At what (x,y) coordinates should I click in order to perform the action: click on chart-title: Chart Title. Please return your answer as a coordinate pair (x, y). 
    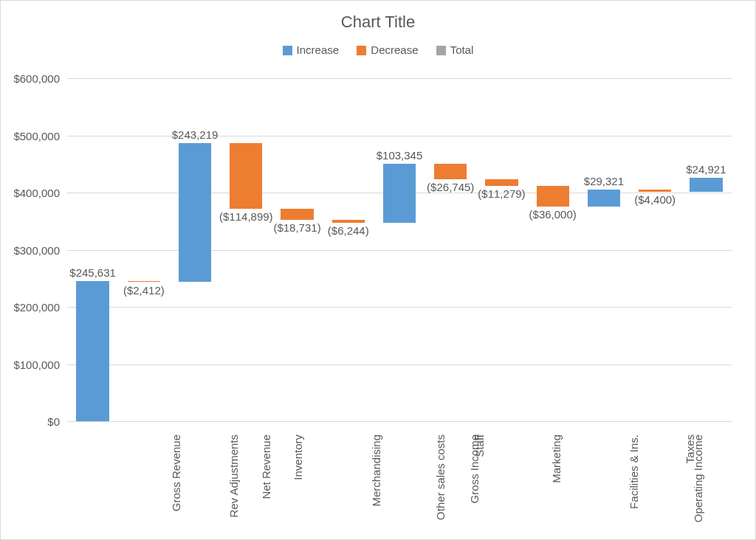
    Looking at the image, I should click on (378, 22).